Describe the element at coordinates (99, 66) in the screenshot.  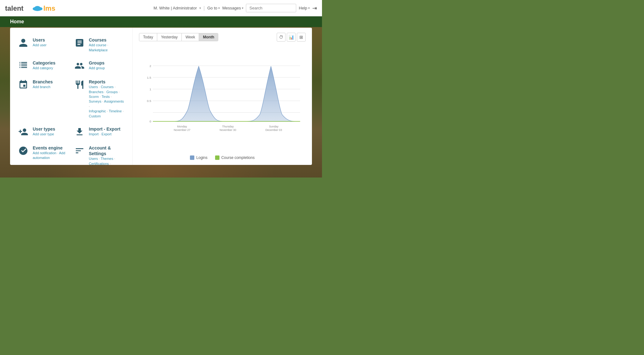
I see `menu-item-groups: Groups Add group` at that location.